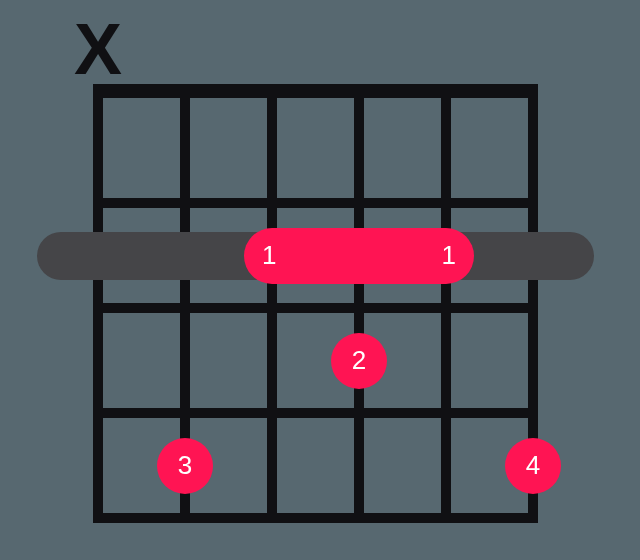  What do you see at coordinates (185, 466) in the screenshot?
I see `finger-number: 3` at bounding box center [185, 466].